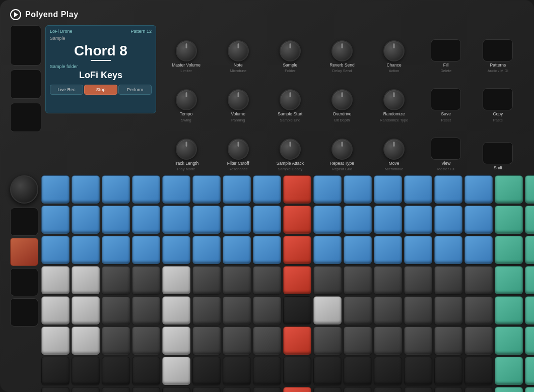 This screenshot has height=392, width=534. What do you see at coordinates (498, 153) in the screenshot?
I see `shift-button` at bounding box center [498, 153].